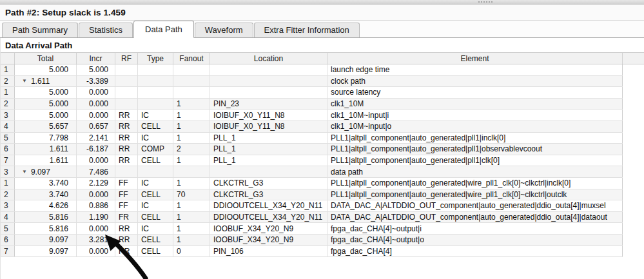 Image resolution: width=644 pixels, height=279 pixels. I want to click on table-row: 1 ▼3.740 2.129 FF IC 1 CLKCTRL_G3 PLL1|a…, so click(312, 184).